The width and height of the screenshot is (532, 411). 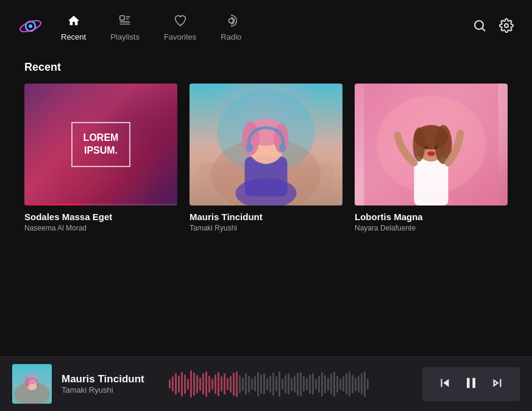 I want to click on card-2-image, so click(x=266, y=145).